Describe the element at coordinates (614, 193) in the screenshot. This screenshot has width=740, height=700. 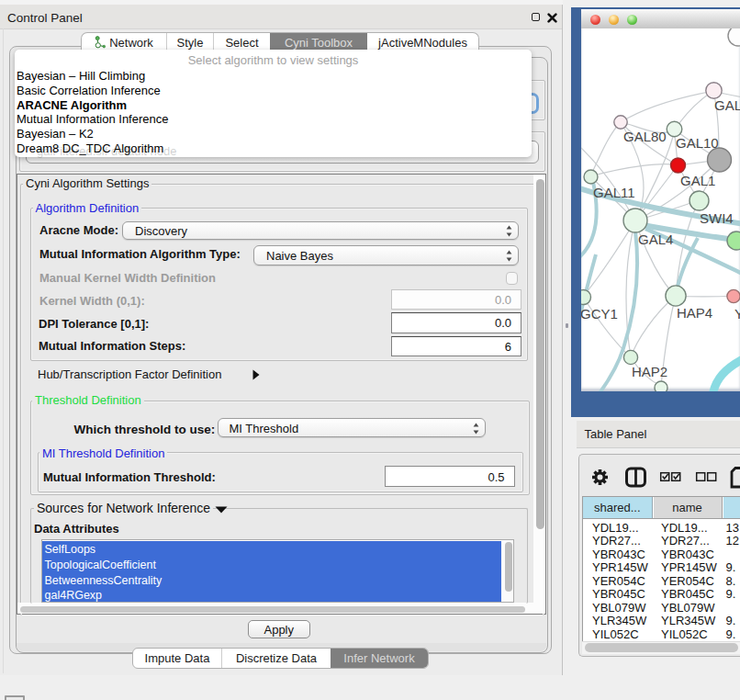
I see `svg-text: GAL11` at that location.